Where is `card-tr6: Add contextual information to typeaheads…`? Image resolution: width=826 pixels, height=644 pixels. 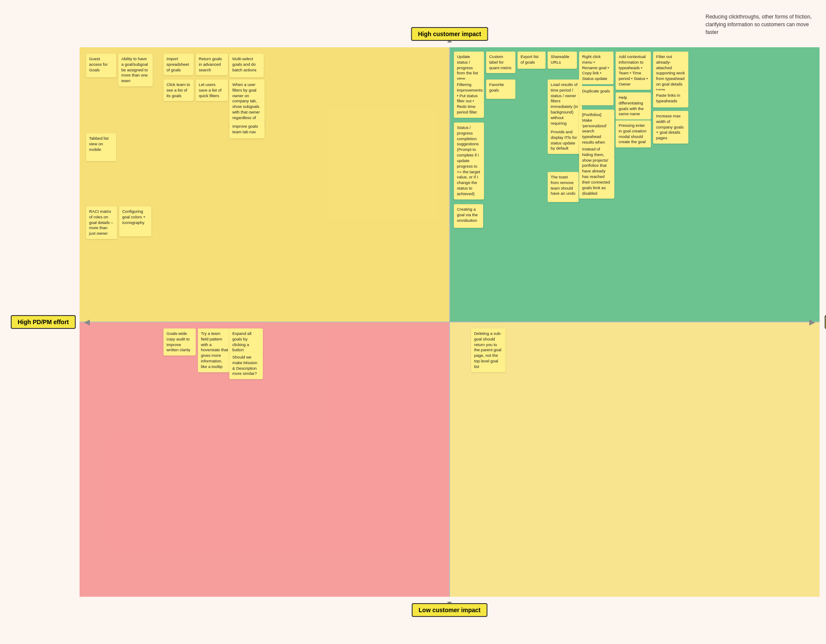 card-tr6: Add contextual information to typeaheads… is located at coordinates (633, 71).